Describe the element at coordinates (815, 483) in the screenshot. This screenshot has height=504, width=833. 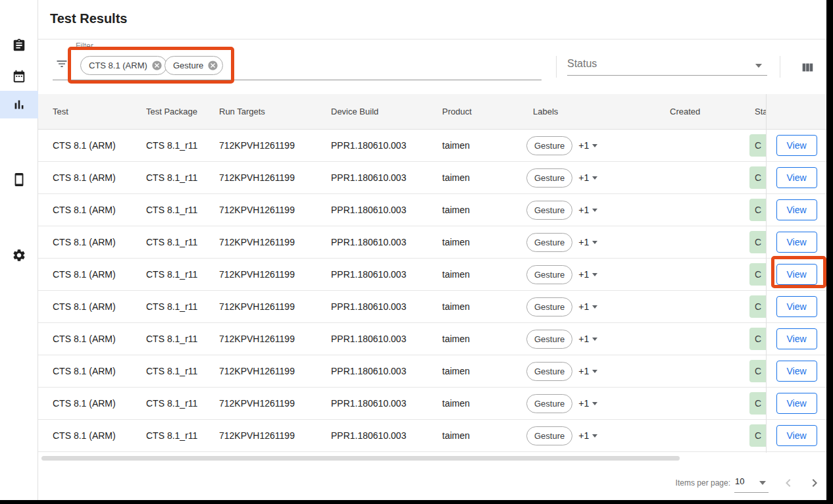
I see `next-page-icon` at that location.